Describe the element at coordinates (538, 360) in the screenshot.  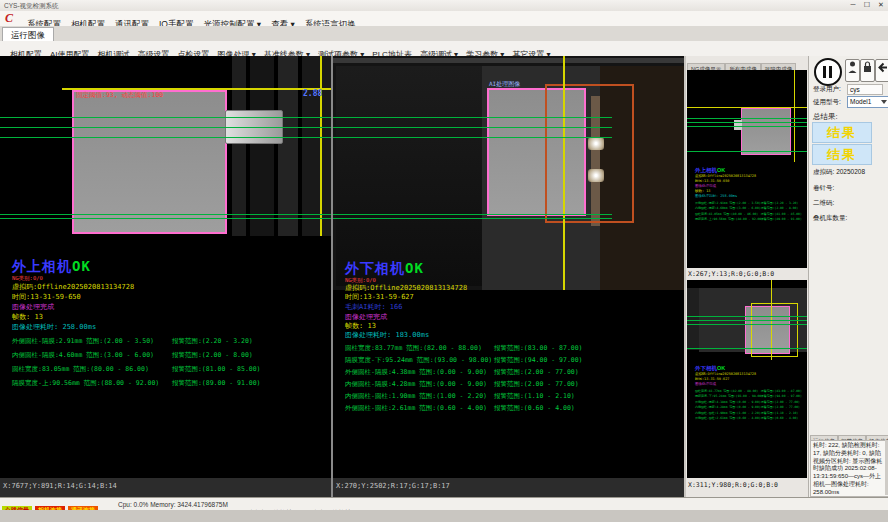
I see `alarm-range-text: 报警范围:(94.00 - 97.00)` at that location.